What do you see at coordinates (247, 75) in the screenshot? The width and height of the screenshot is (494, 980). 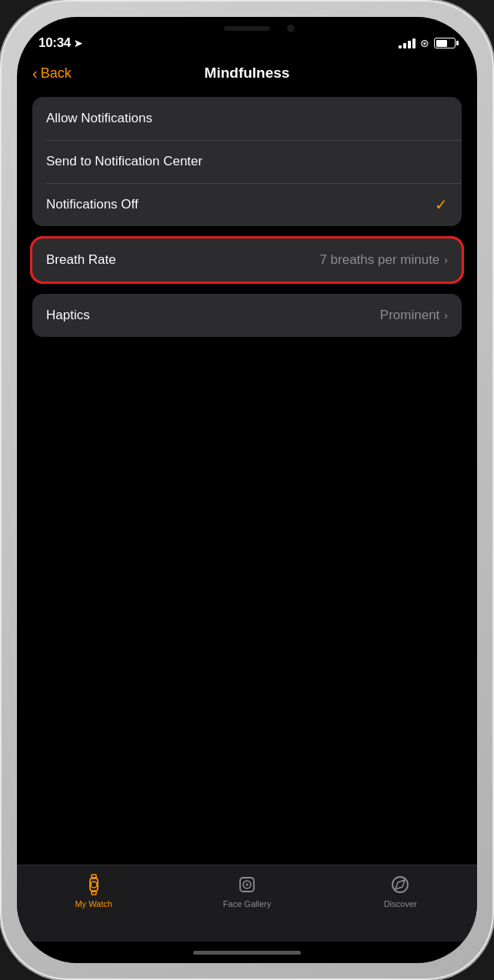 I see `nav-bar: ‹ Back Mindfulness` at bounding box center [247, 75].